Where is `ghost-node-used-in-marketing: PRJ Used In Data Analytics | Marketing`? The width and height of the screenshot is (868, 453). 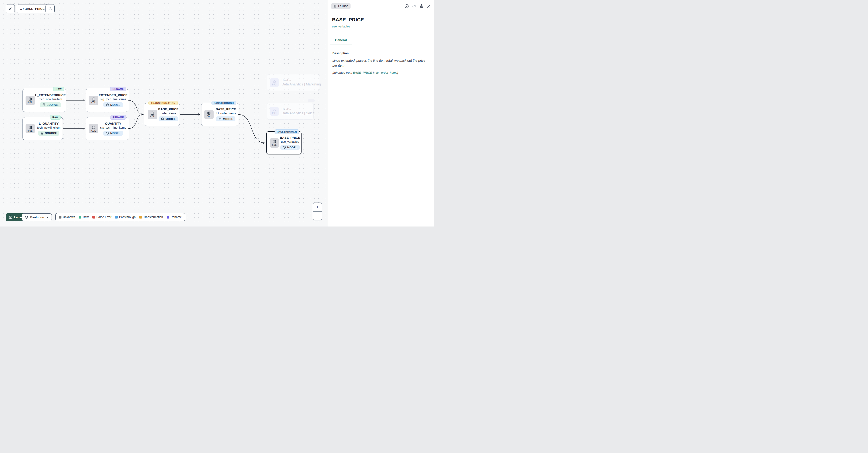
ghost-node-used-in-marketing: PRJ Used In Data Analytics | Marketing is located at coordinates (293, 82).